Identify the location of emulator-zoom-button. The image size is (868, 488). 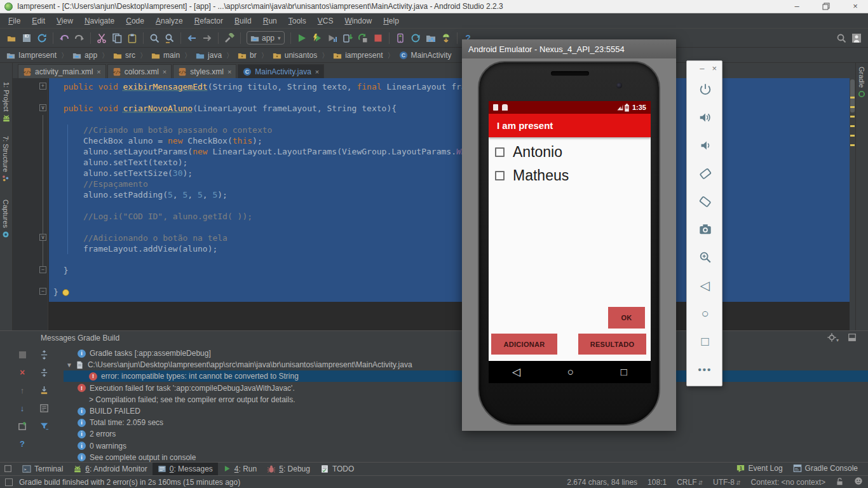
(705, 257).